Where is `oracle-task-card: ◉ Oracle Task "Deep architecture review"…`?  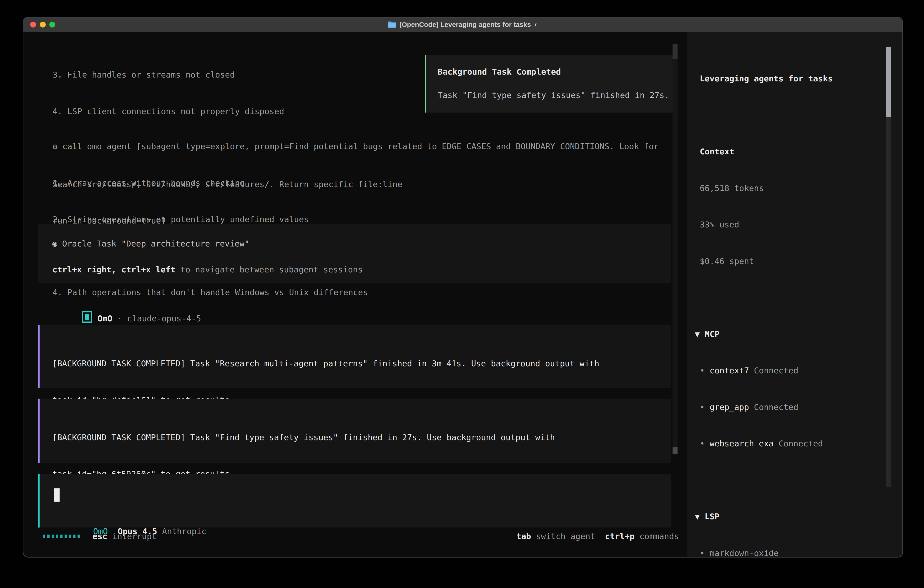
oracle-task-card: ◉ Oracle Task "Deep architecture review"… is located at coordinates (355, 254).